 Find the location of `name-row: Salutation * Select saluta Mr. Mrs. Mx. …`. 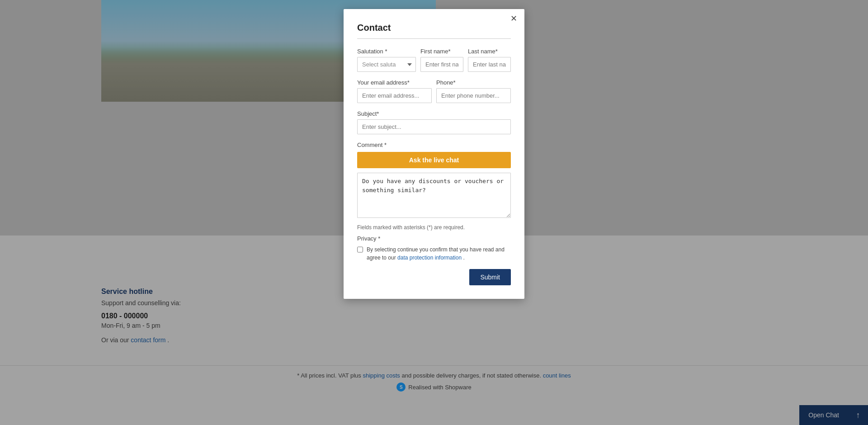

name-row: Salutation * Select saluta Mr. Mrs. Mx. … is located at coordinates (434, 60).